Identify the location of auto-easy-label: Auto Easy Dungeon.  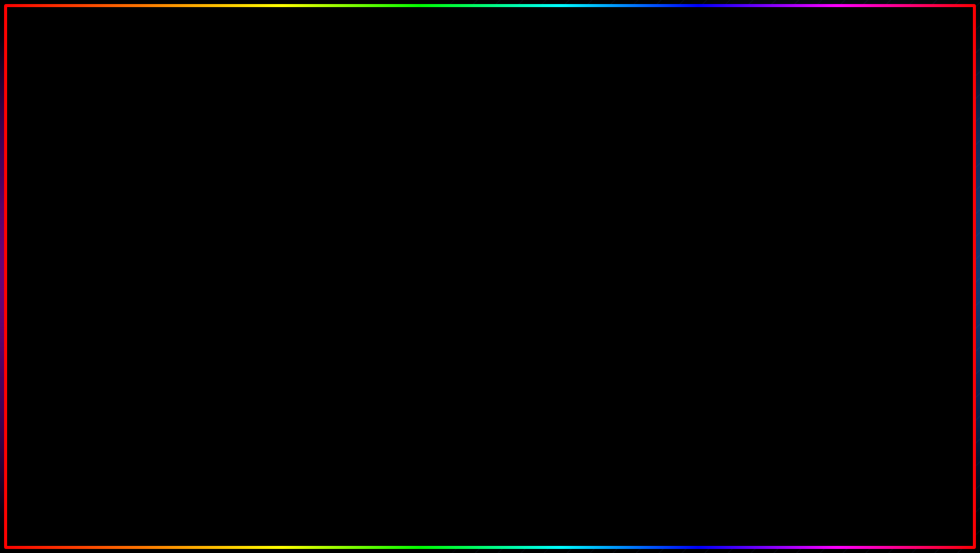
(423, 288).